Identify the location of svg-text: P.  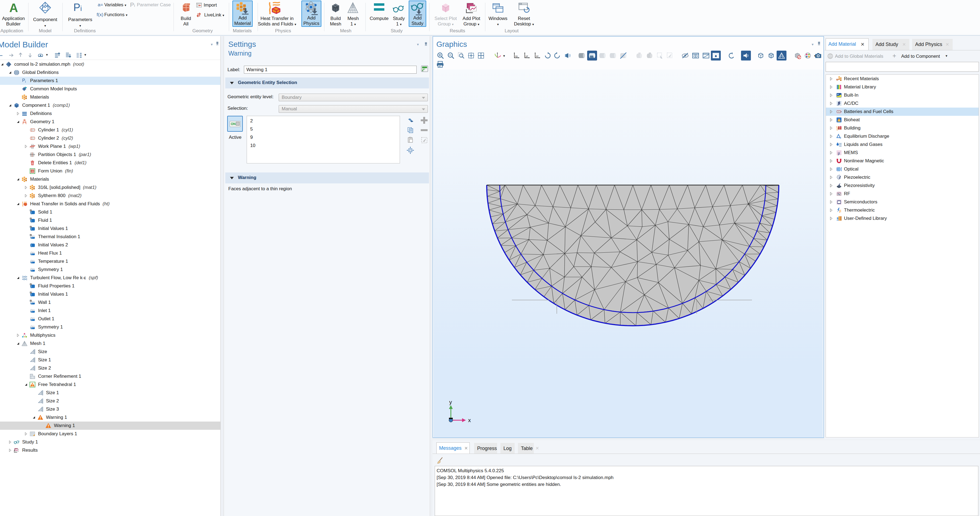
(24, 80).